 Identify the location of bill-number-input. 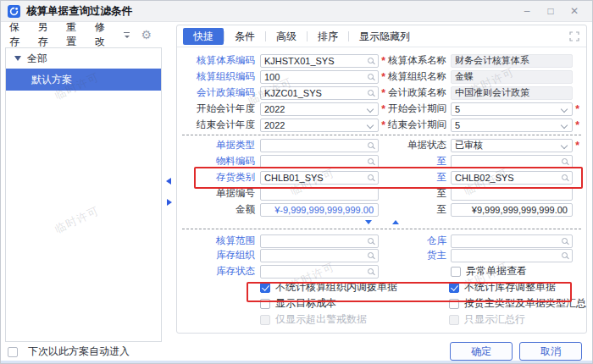
(319, 194).